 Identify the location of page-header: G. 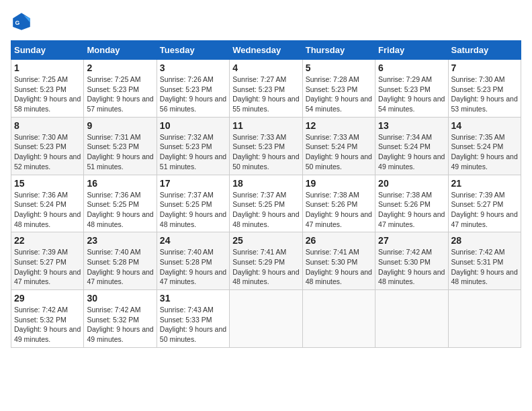
(266, 21).